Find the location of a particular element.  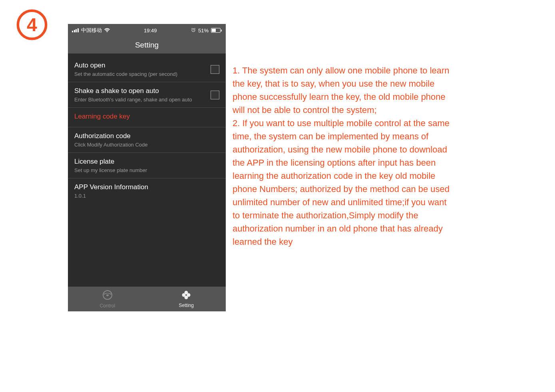

setting-subtitle: 1.0.1 is located at coordinates (147, 196).